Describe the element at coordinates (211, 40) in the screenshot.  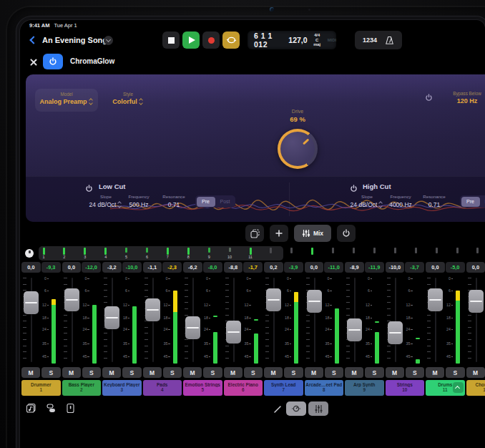
I see `record-button` at that location.